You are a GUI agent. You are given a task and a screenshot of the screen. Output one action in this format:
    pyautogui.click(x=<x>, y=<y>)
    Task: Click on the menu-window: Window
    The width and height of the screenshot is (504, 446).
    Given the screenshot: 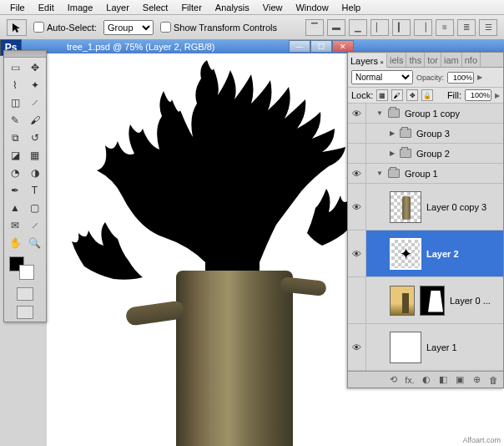 What is the action you would take?
    pyautogui.click(x=312, y=8)
    